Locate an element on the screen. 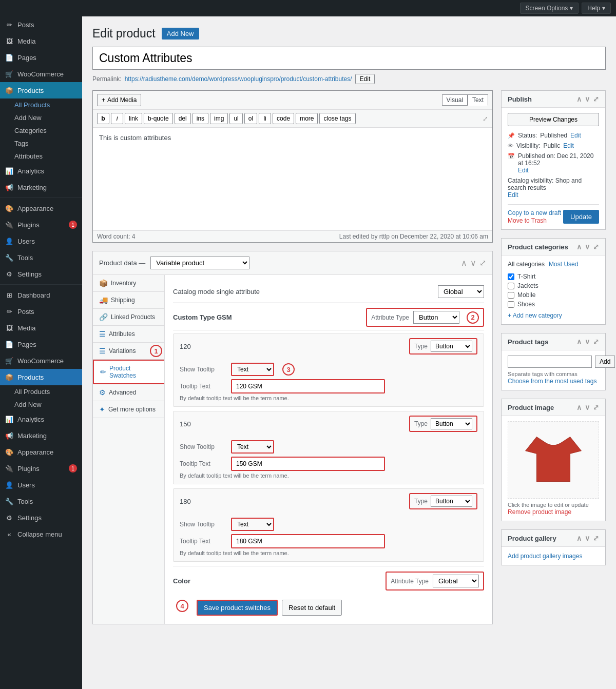 This screenshot has height=689, width=616. cat-checkbox-mobile is located at coordinates (511, 296).